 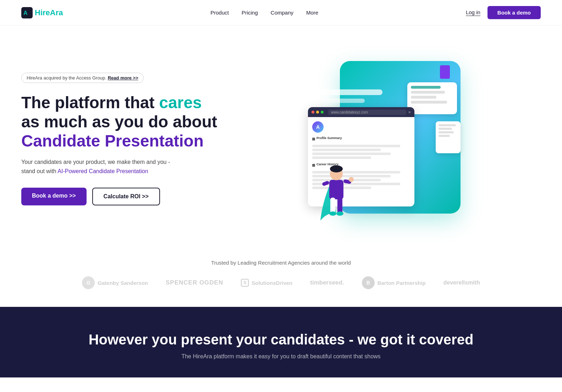 What do you see at coordinates (336, 189) in the screenshot?
I see `character-svg` at bounding box center [336, 189].